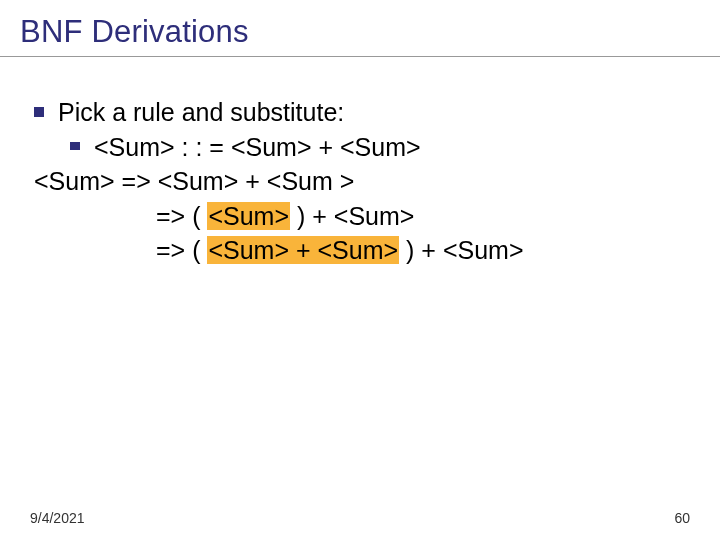  Describe the element at coordinates (362, 216) in the screenshot. I see `derivation-line: => ( <Sum> ) + <Sum>` at that location.